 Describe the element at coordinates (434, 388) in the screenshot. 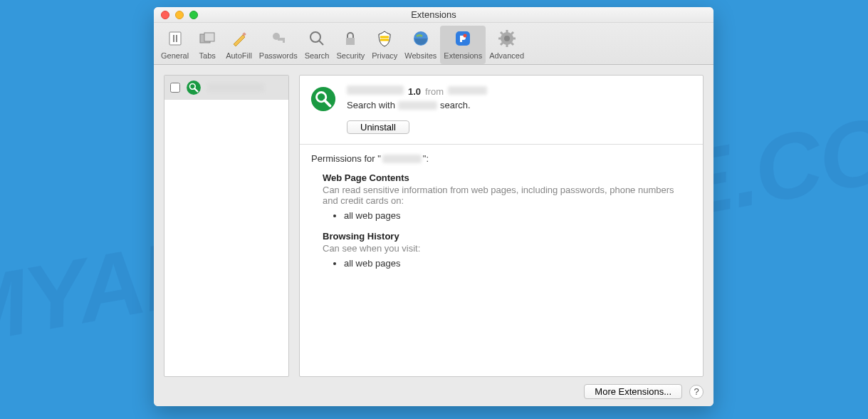

I see `footer-bar: More Extensions... ?` at that location.